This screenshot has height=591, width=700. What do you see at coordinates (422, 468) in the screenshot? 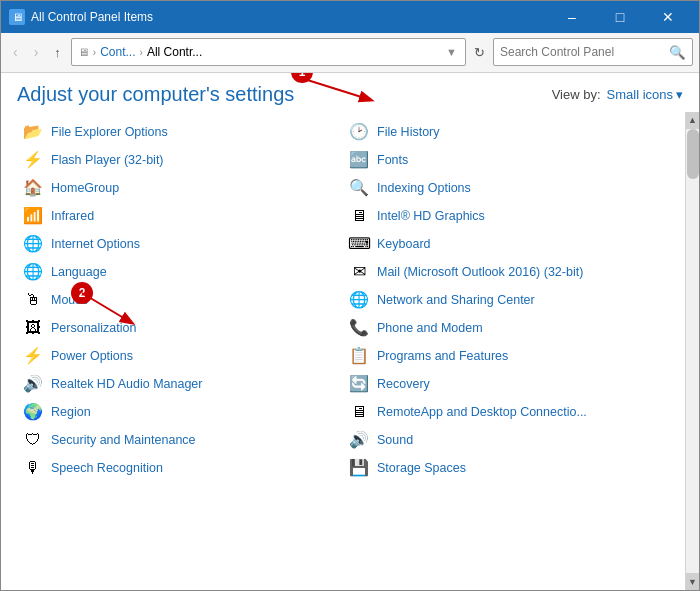
I see `storage-spaces-label: Storage Spaces` at bounding box center [422, 468].